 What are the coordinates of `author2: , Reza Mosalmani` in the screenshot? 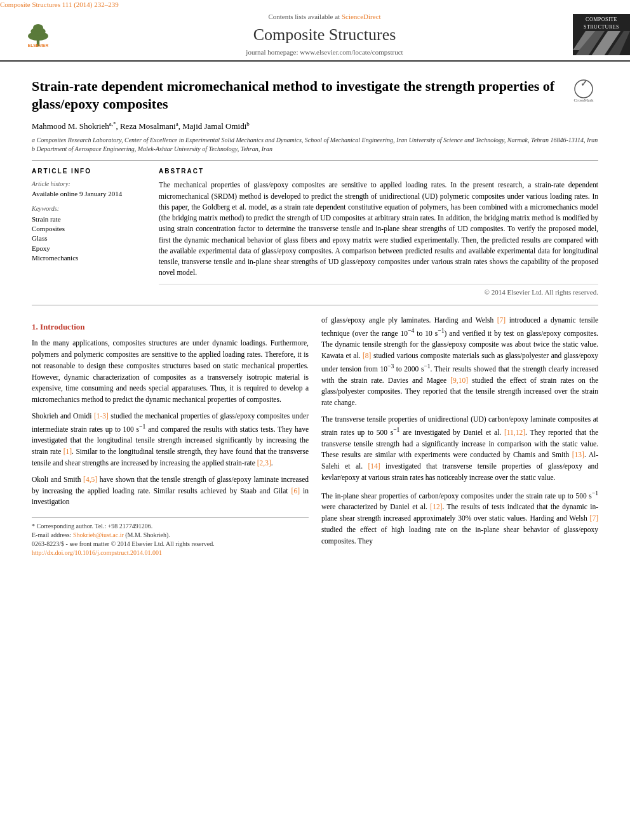 It's located at (145, 126).